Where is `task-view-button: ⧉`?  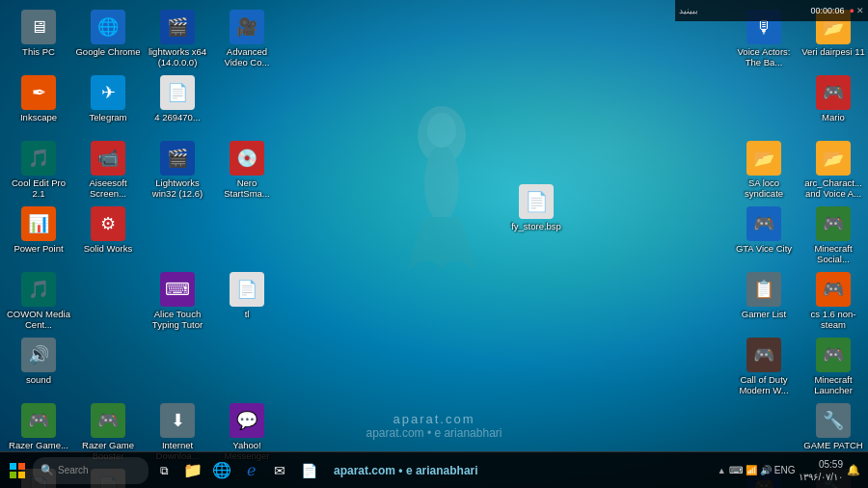 task-view-button: ⧉ is located at coordinates (164, 471).